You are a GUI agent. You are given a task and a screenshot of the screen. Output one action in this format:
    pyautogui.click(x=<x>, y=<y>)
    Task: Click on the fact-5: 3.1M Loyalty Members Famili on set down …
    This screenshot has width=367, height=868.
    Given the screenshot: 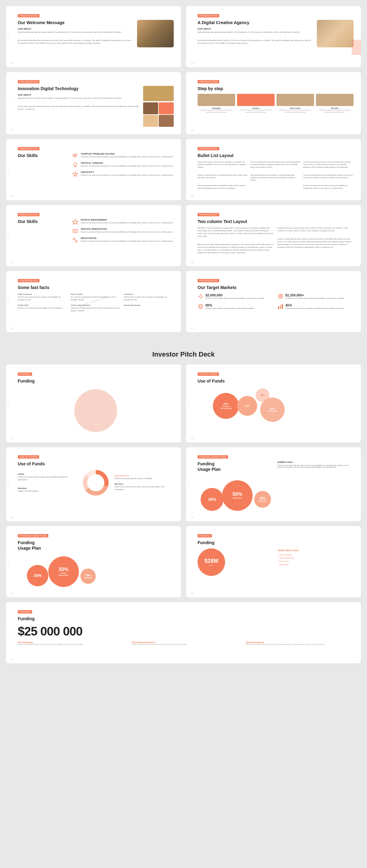 What is the action you would take?
    pyautogui.click(x=95, y=308)
    